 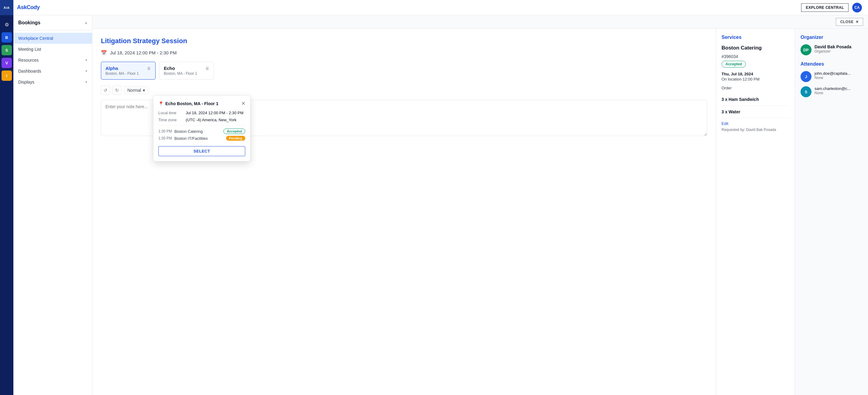 What do you see at coordinates (53, 60) in the screenshot?
I see `sidebar-nav: Workplace Central Meeting List Resources…` at bounding box center [53, 60].